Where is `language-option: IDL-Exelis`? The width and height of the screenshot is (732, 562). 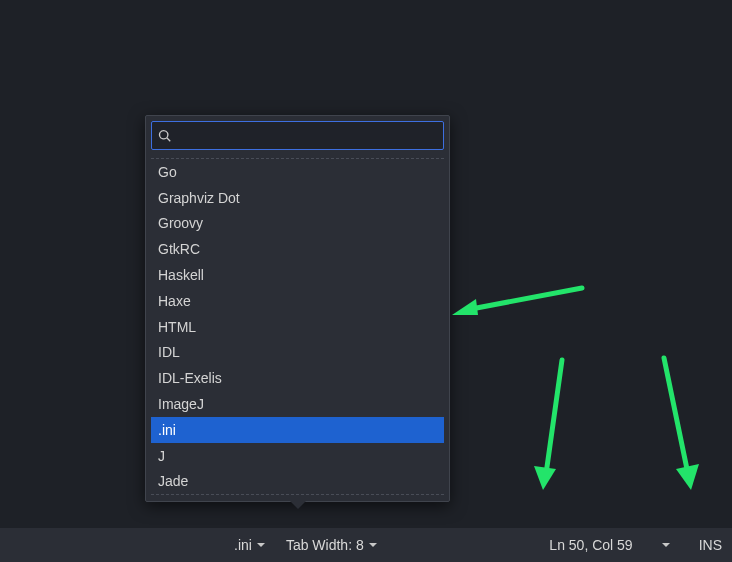
language-option: IDL-Exelis is located at coordinates (298, 378).